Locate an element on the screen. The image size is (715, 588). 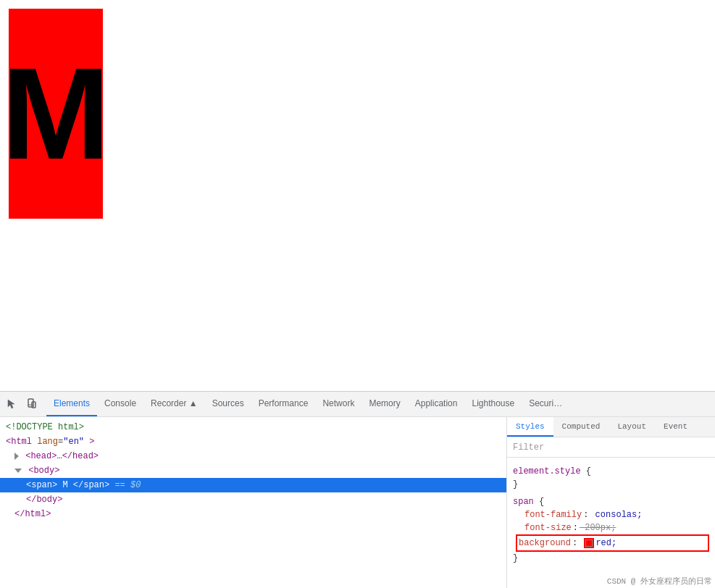
dom-line-body-close: </body> is located at coordinates (254, 500).